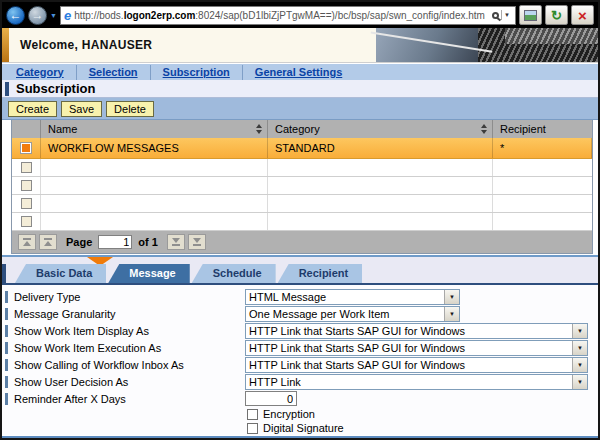 This screenshot has width=600, height=440. What do you see at coordinates (304, 428) in the screenshot?
I see `digital-signature-label: Digital Signature` at bounding box center [304, 428].